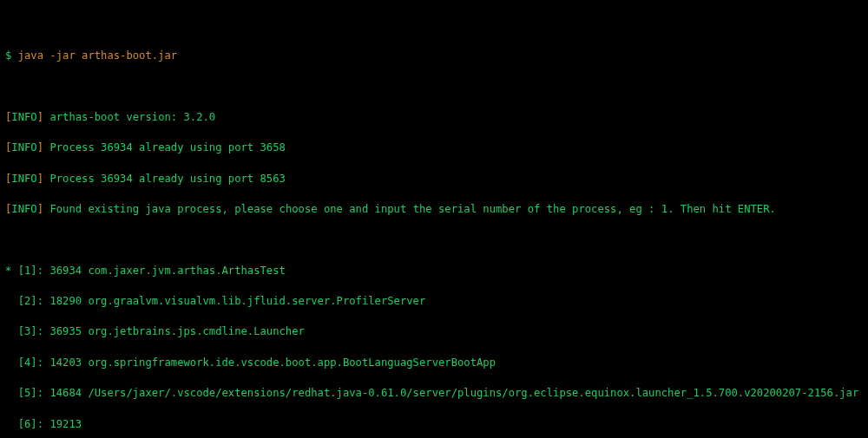 The image size is (868, 438). What do you see at coordinates (434, 210) in the screenshot?
I see `info-line: [INFO] Found existing java process, plea…` at bounding box center [434, 210].